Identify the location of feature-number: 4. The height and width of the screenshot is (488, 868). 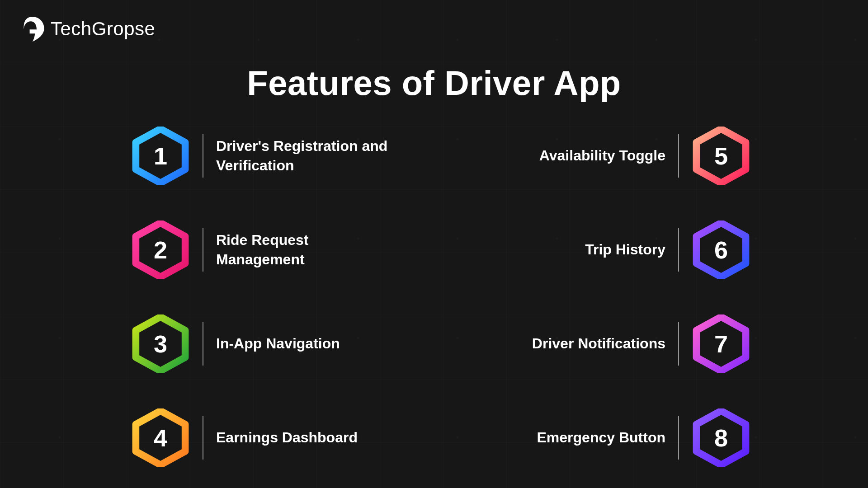
(160, 438).